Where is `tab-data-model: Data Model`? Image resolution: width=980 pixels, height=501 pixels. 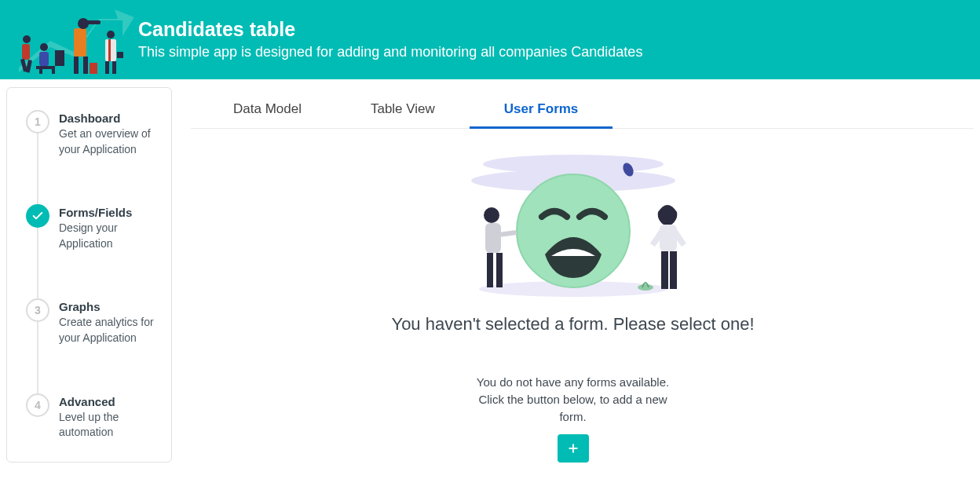
tab-data-model: Data Model is located at coordinates (267, 108).